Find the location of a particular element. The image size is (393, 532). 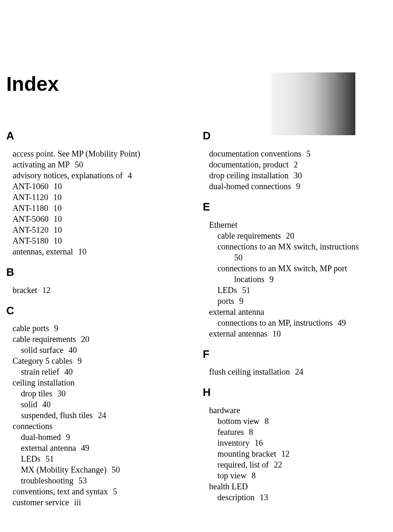

index-entry: 50 is located at coordinates (295, 257).